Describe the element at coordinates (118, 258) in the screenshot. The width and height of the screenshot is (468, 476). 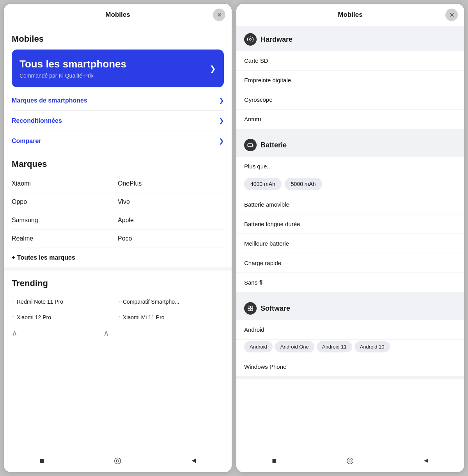
I see `all-brands-button: + Toutes les marques` at that location.